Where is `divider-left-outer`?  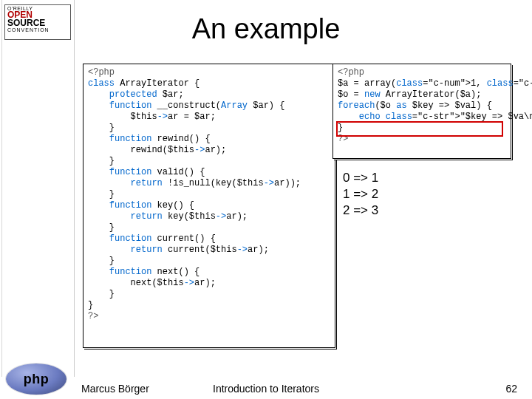
divider-left-outer is located at coordinates (1, 188).